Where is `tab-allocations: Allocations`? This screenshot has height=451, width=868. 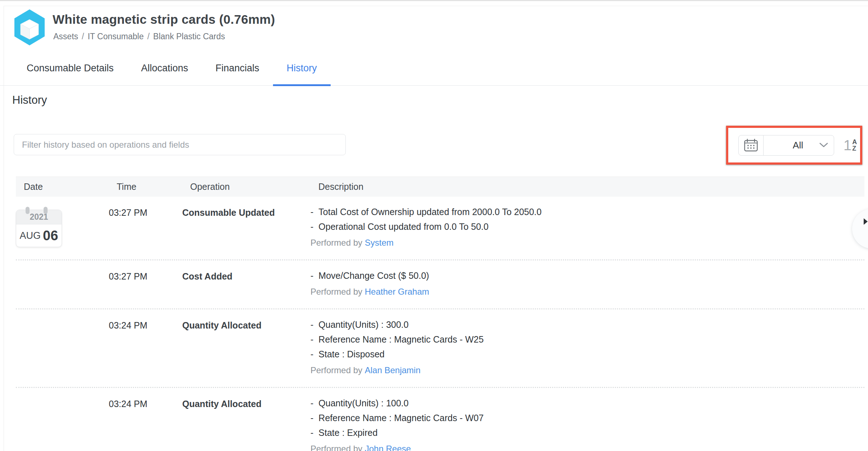 tab-allocations: Allocations is located at coordinates (165, 73).